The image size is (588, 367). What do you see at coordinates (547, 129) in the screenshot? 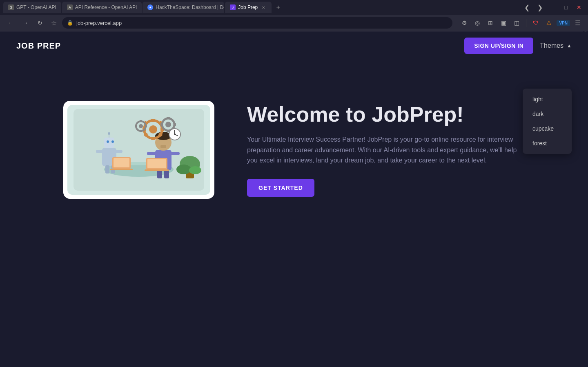
I see `theme-item-cupcake: cupcake` at bounding box center [547, 129].